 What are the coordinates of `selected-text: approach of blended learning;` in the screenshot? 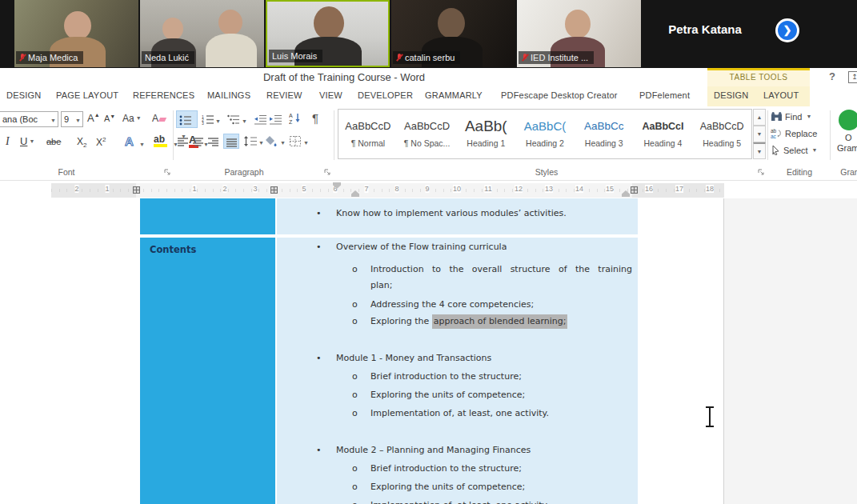 It's located at (500, 322).